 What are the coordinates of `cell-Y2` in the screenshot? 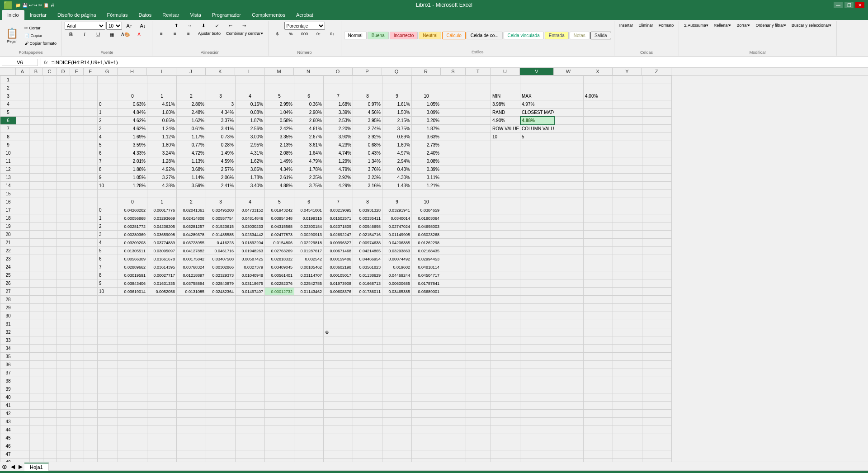 It's located at (627, 88).